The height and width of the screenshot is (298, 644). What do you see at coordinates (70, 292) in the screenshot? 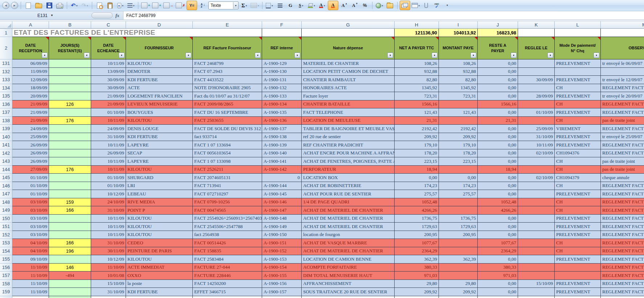
I see `cell-b159` at bounding box center [70, 292].